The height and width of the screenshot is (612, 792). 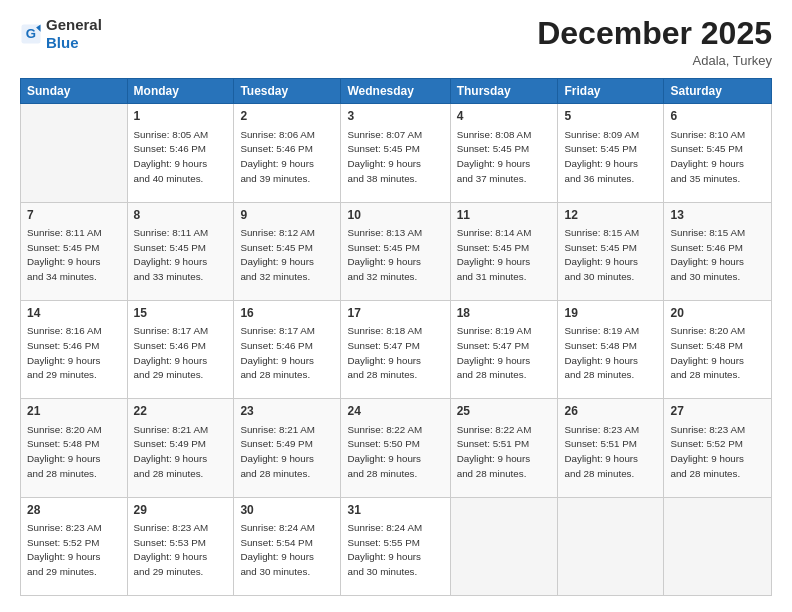 What do you see at coordinates (395, 314) in the screenshot?
I see `day-number: 17` at bounding box center [395, 314].